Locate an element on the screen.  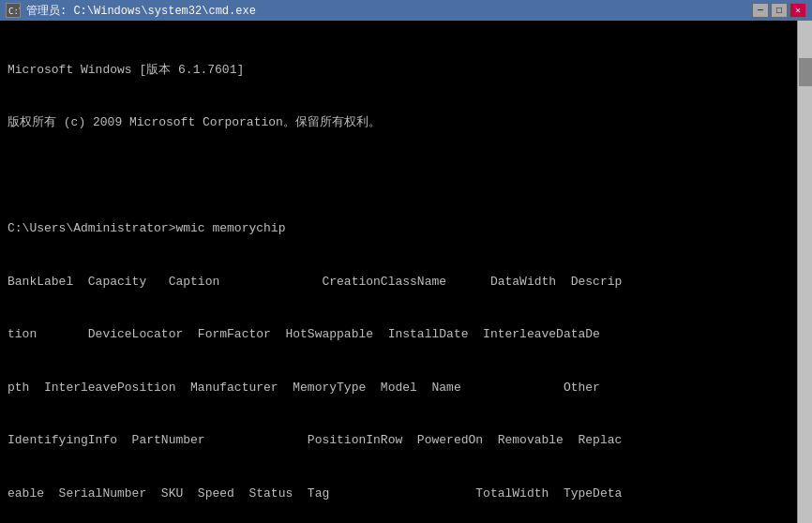
header-line-3: pth InterleavePosition Manufacturer Memo… is located at coordinates (406, 388).